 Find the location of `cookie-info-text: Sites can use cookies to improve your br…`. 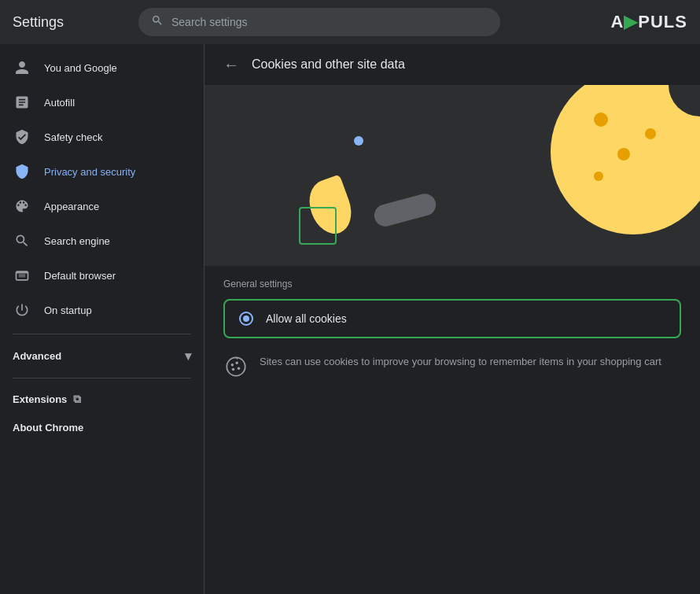

cookie-info-text: Sites can use cookies to improve your br… is located at coordinates (461, 362).